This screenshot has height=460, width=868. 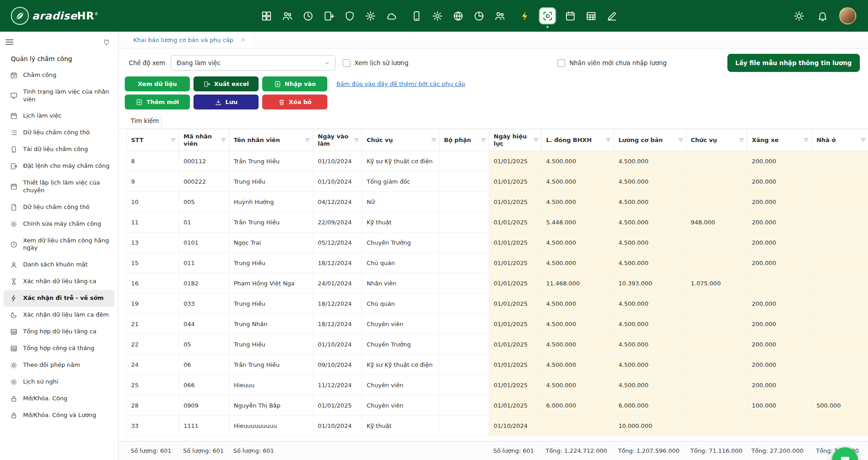 What do you see at coordinates (779, 140) in the screenshot?
I see `column-header: Xăng xe` at bounding box center [779, 140].